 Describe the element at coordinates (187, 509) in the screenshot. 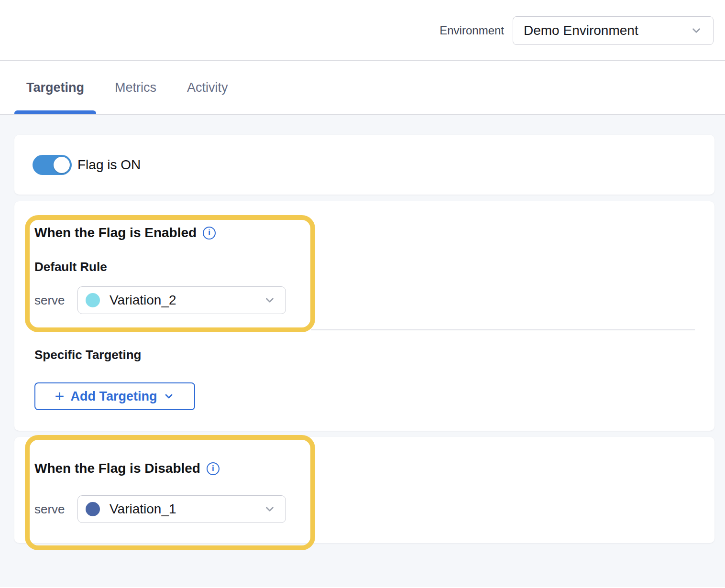

I see `disabled-variation-value: Variation_1` at that location.